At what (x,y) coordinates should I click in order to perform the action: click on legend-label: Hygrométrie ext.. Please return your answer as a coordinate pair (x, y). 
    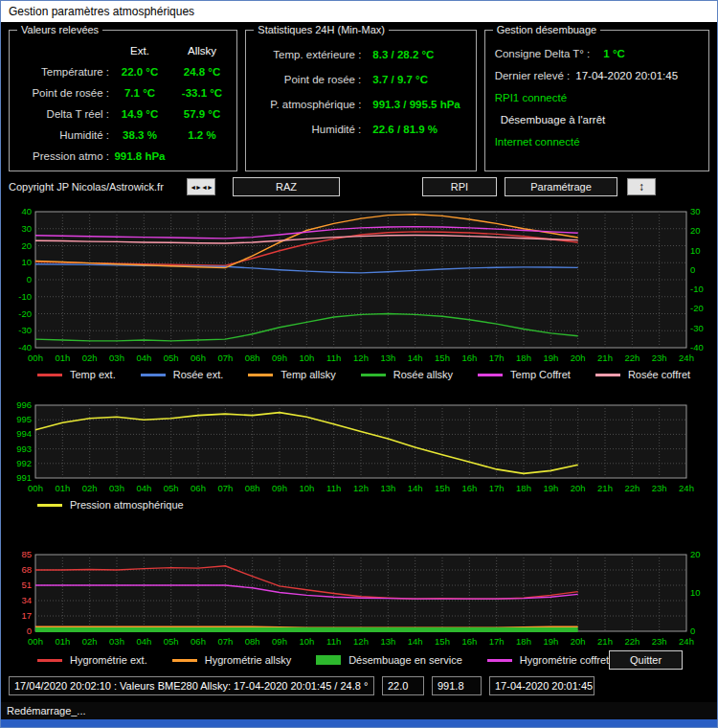
    Looking at the image, I should click on (109, 660).